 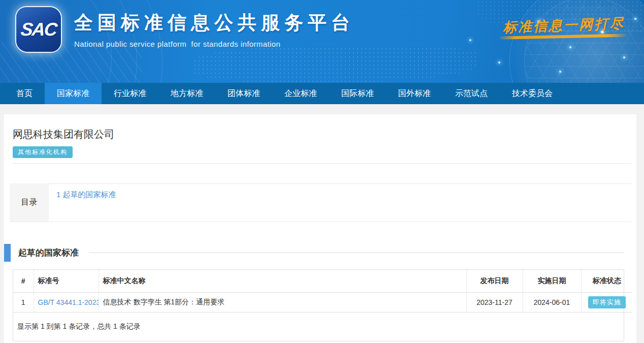 I want to click on cell-status: 即将实施, so click(x=606, y=303).